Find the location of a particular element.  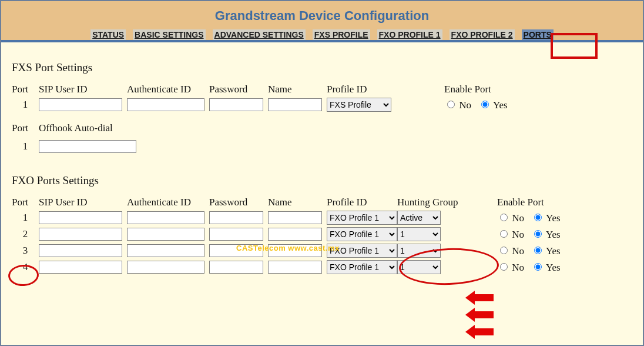

fxs-section-title: FXS Port Settings is located at coordinates (322, 68).